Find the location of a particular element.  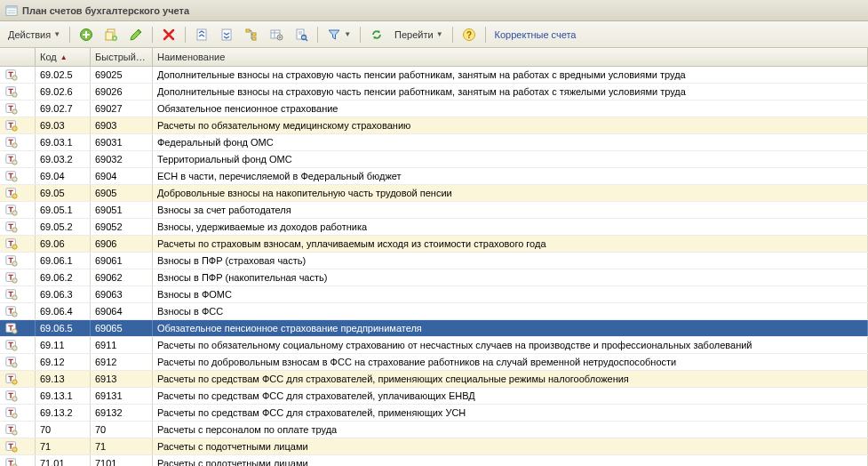

help-button: ? is located at coordinates (469, 35).